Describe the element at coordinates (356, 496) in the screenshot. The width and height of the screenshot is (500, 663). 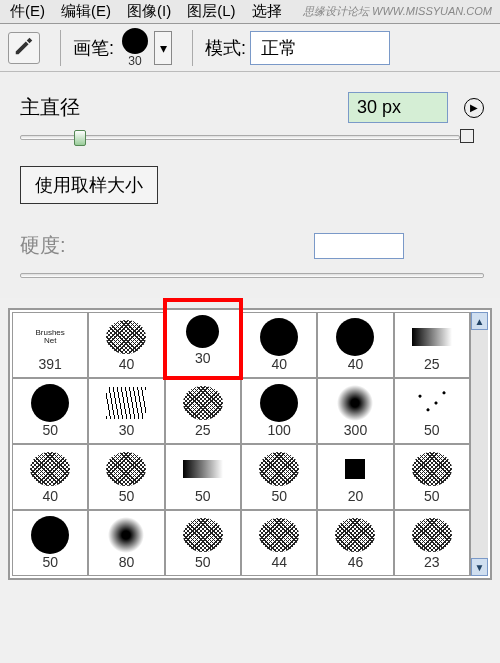
I see `brush-size-number: 20` at that location.